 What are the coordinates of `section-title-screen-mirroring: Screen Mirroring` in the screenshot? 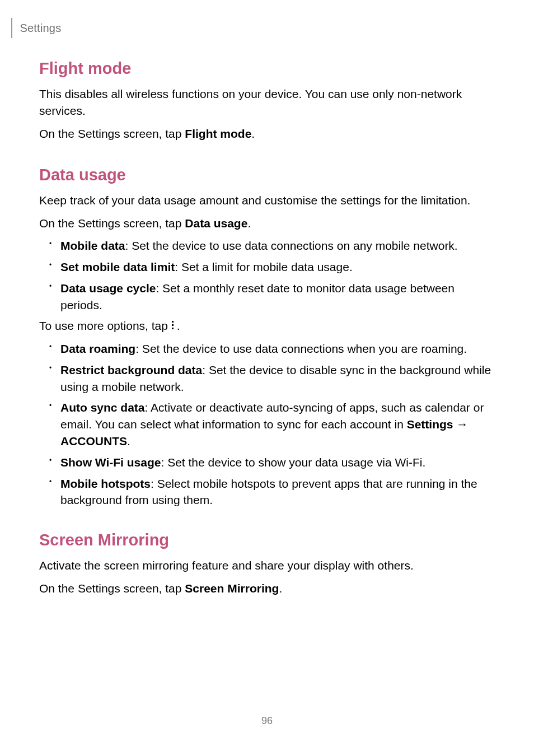 It's located at (269, 540).